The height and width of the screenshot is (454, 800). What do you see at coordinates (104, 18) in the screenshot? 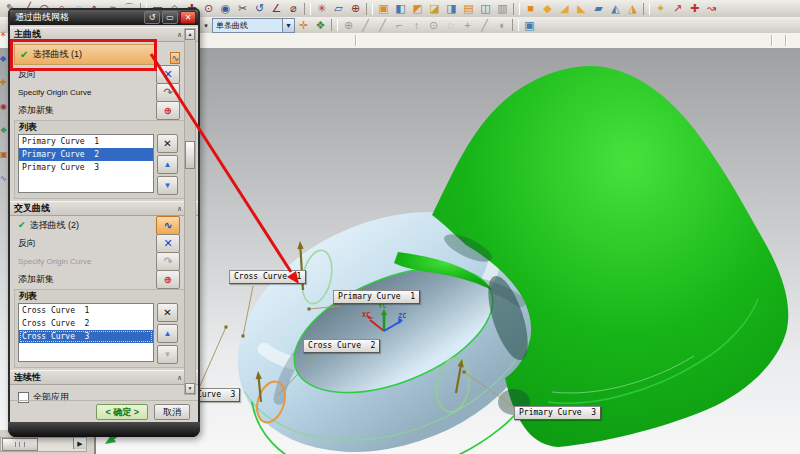
I see `dialog-titlebar: 通过曲线网格 ↺ ▭ ✕` at bounding box center [104, 18].